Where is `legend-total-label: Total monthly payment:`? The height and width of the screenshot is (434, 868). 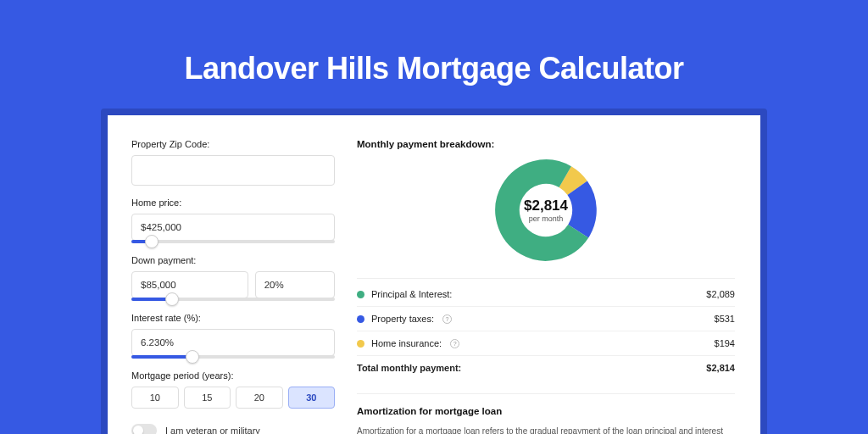 legend-total-label: Total monthly payment: is located at coordinates (409, 368).